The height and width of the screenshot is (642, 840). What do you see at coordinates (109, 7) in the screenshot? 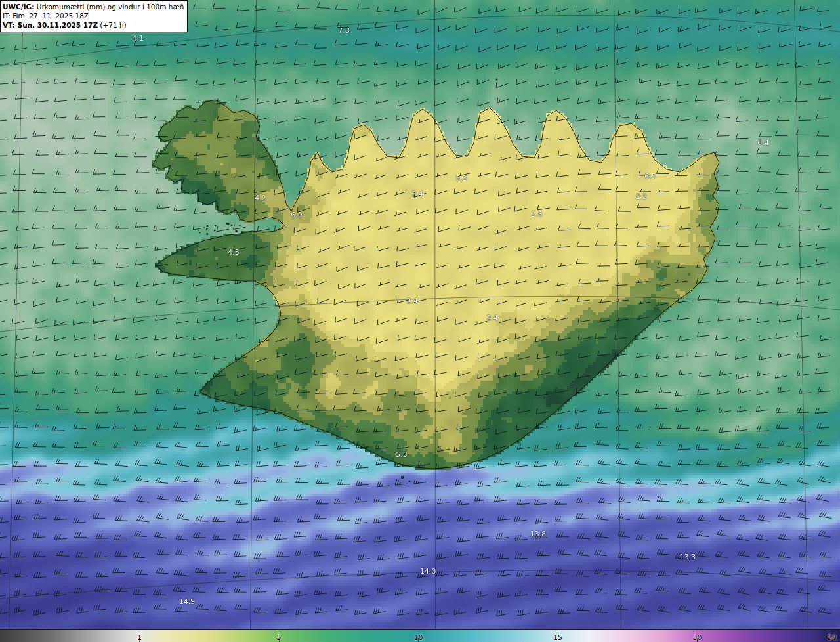
I see `map-title: Úrkomumætti (mm) og vindur í 100m hæð` at bounding box center [109, 7].